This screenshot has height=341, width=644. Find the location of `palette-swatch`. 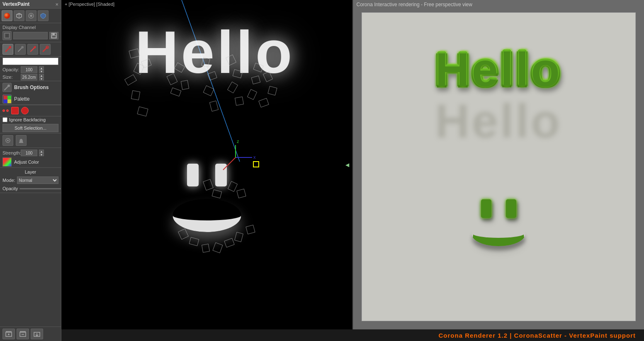

palette-swatch is located at coordinates (7, 99).